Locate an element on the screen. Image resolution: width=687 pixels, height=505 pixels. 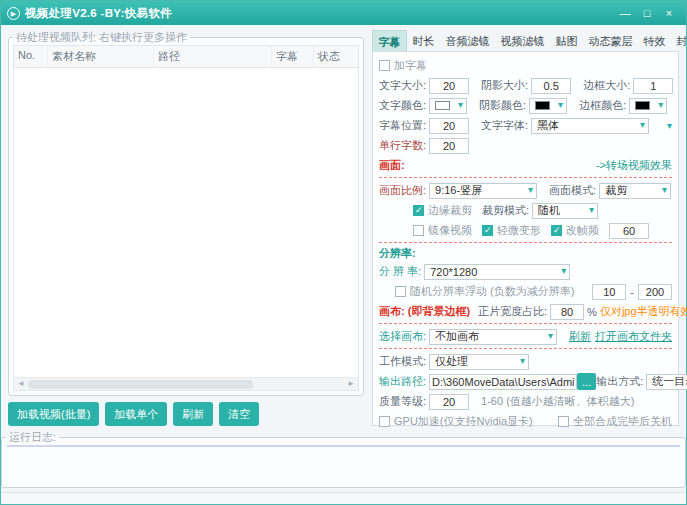
gpu-accel-checkbox is located at coordinates (384, 422).